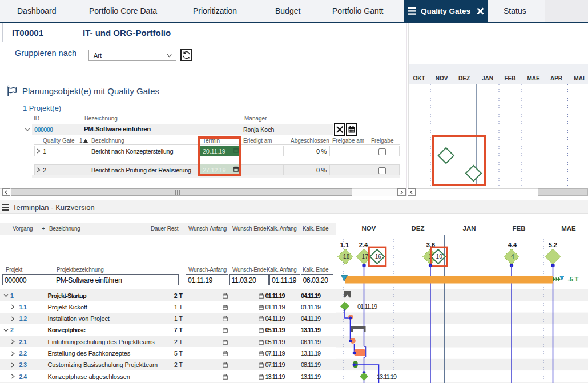 Image resolution: width=588 pixels, height=383 pixels. I want to click on svg-text: -4, so click(512, 257).